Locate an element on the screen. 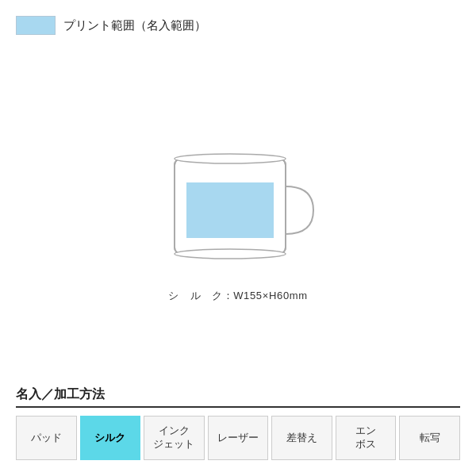 The height and width of the screenshot is (476, 476). mug-illustration is located at coordinates (238, 206).